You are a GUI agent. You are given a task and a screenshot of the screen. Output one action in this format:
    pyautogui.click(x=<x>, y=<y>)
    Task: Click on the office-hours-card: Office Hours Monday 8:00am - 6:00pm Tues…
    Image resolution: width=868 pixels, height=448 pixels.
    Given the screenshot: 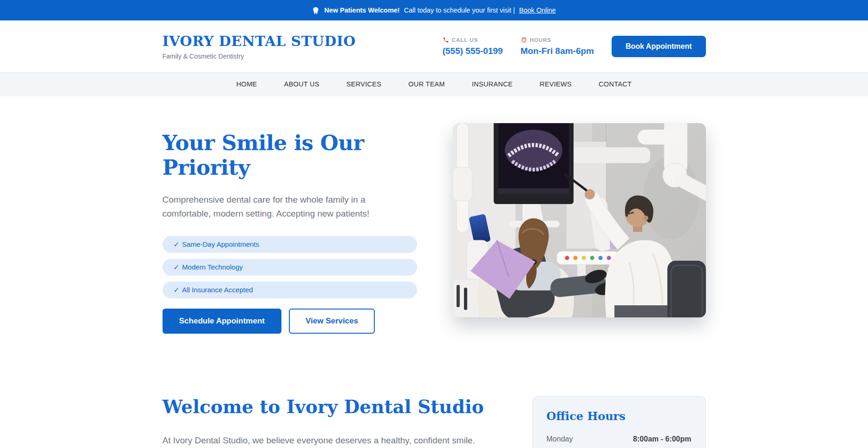 What is the action you would take?
    pyautogui.click(x=619, y=422)
    